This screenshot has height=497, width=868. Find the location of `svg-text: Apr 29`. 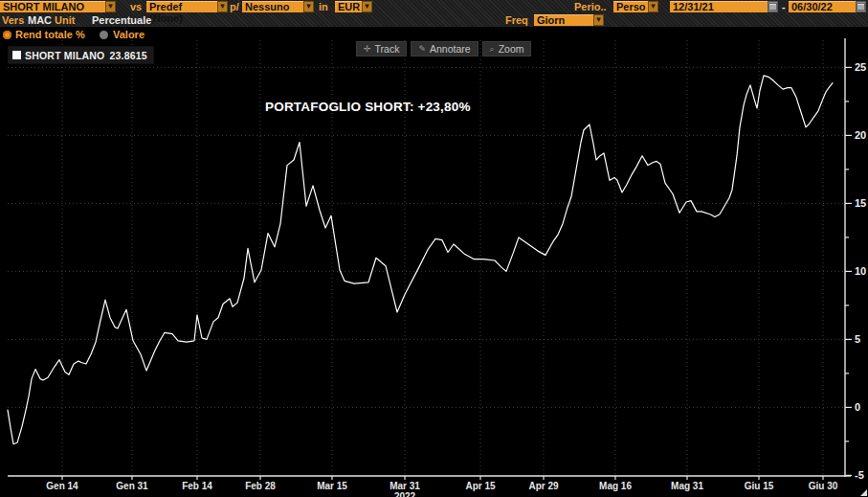

svg-text: Apr 29 is located at coordinates (544, 486).